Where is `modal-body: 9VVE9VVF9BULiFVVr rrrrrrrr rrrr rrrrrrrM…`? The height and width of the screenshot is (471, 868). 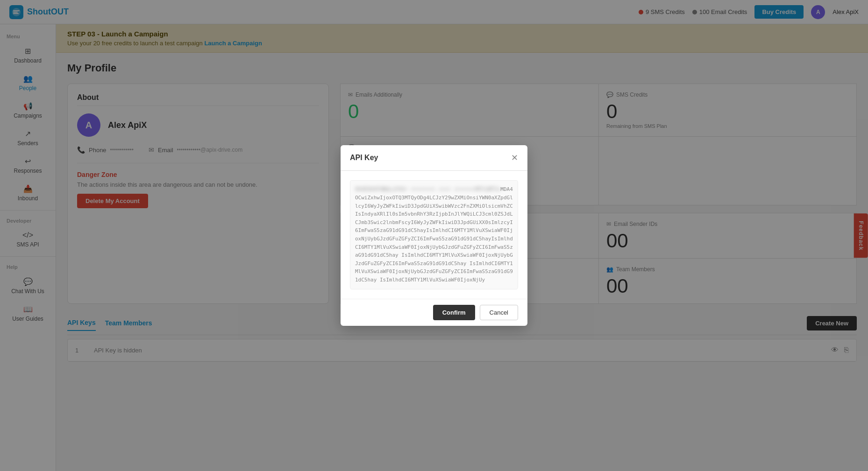 modal-body: 9VVE9VVF9BULiFVVr rrrrrrrr rrrr rrrrrrrM… is located at coordinates (434, 234).